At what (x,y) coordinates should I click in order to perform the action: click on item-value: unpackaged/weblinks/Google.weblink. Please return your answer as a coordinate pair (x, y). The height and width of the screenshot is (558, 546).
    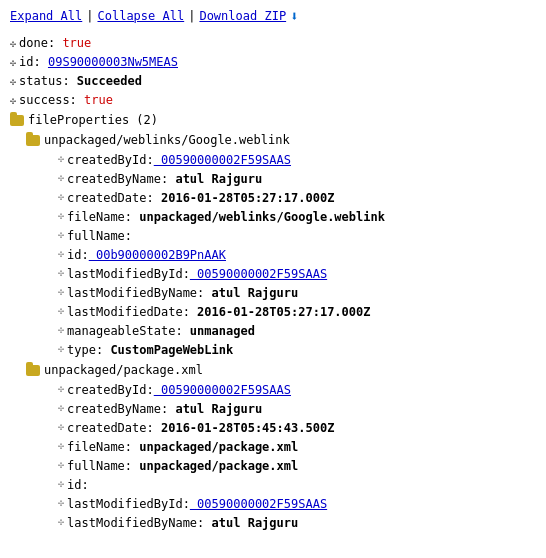
    Looking at the image, I should click on (258, 217).